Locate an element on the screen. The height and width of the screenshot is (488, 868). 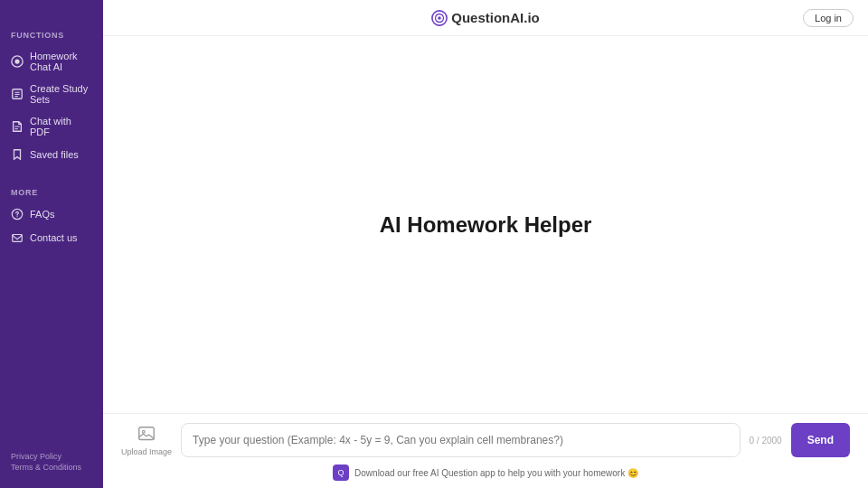
chat-icon is located at coordinates (17, 61).